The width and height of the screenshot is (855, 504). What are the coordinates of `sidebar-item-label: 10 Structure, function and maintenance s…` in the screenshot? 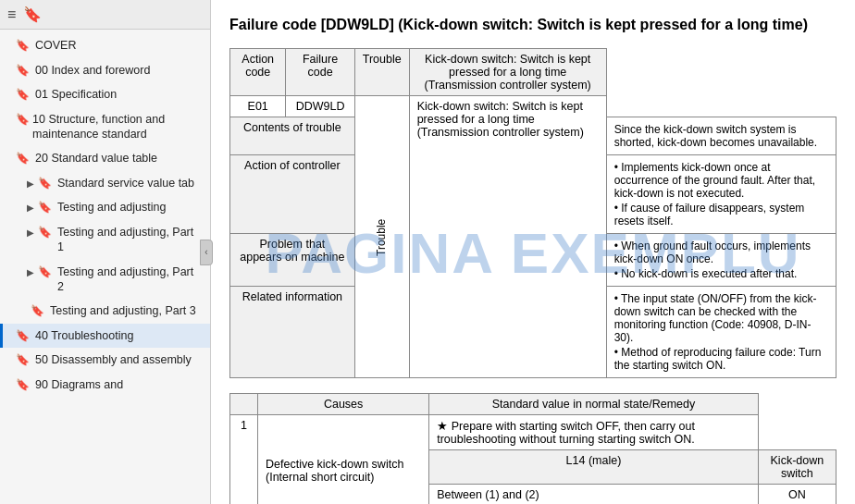 It's located at (118, 128).